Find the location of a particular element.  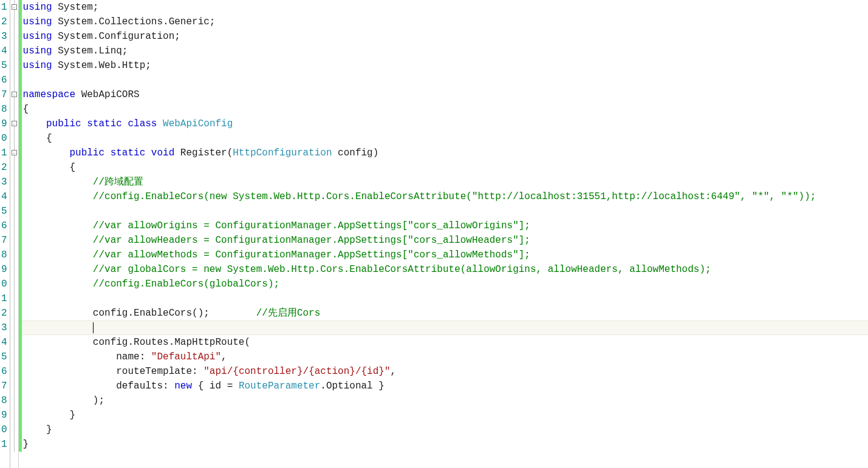

code-line: public static class WebApiConfig is located at coordinates (445, 124).